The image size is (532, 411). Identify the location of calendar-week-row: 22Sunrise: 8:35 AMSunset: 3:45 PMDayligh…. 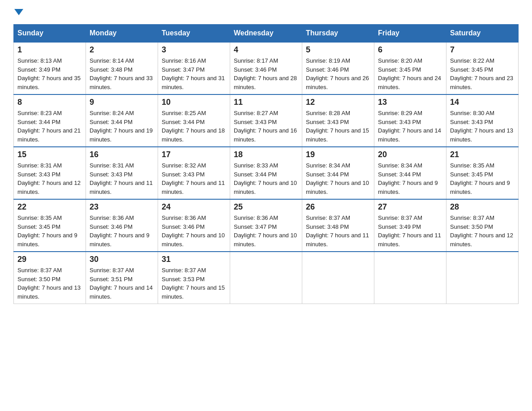
(266, 226).